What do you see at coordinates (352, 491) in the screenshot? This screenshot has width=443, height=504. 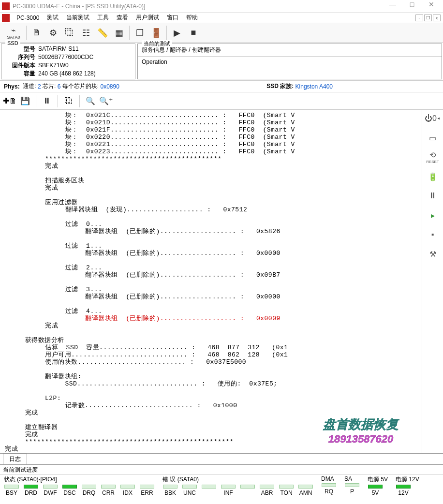 I see `status-cell-label: P` at bounding box center [352, 491].